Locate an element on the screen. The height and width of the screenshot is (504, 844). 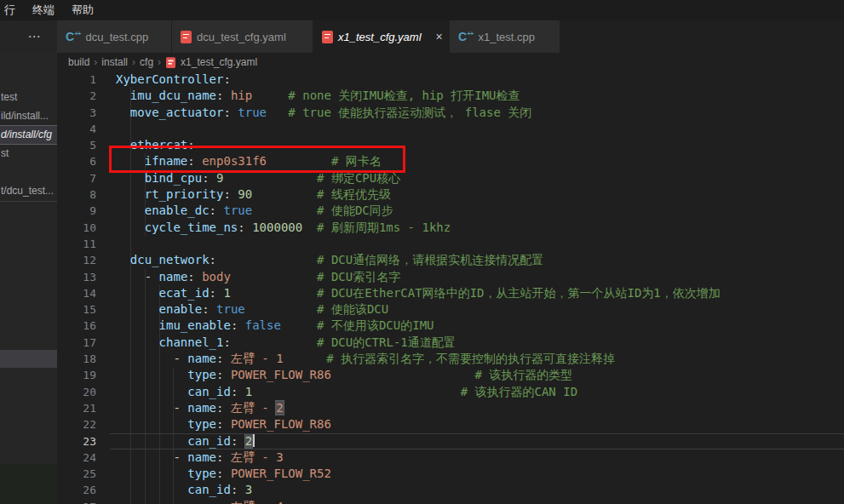
code-line-26: 26 can_id: 3 is located at coordinates (451, 490).